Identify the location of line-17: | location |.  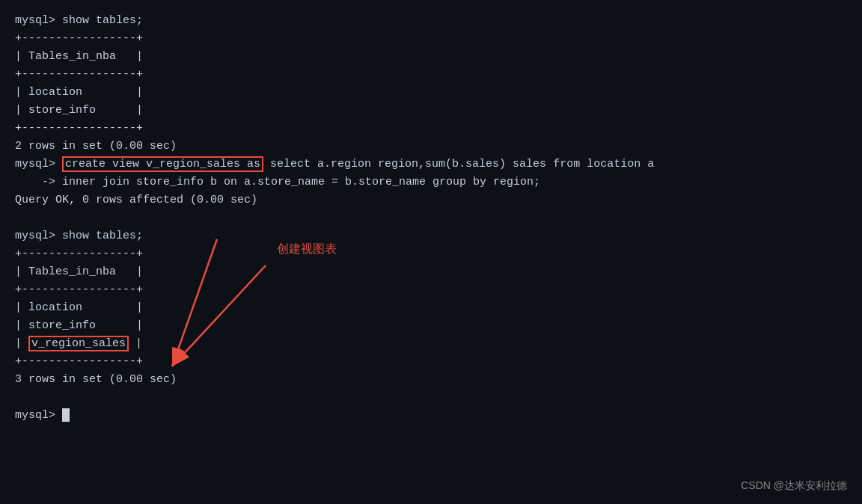
(431, 308).